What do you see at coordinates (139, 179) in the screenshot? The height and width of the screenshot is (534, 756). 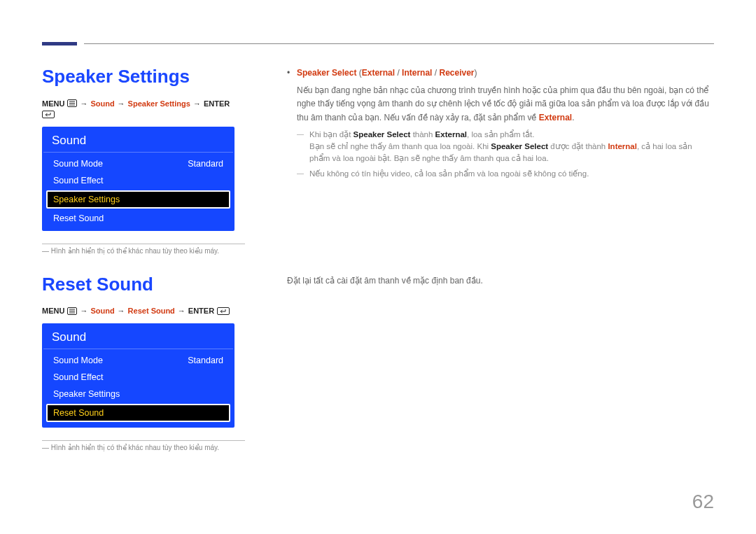 I see `osd-panel-1: Sound Sound Mode Standard Sound Effect S…` at bounding box center [139, 179].